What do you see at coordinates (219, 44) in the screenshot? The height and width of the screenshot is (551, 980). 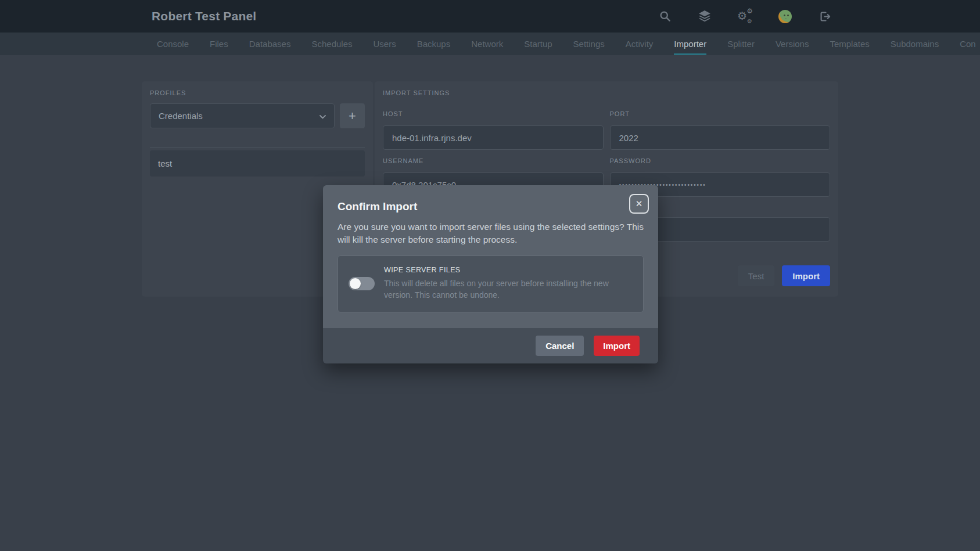 I see `tab-files: Files` at bounding box center [219, 44].